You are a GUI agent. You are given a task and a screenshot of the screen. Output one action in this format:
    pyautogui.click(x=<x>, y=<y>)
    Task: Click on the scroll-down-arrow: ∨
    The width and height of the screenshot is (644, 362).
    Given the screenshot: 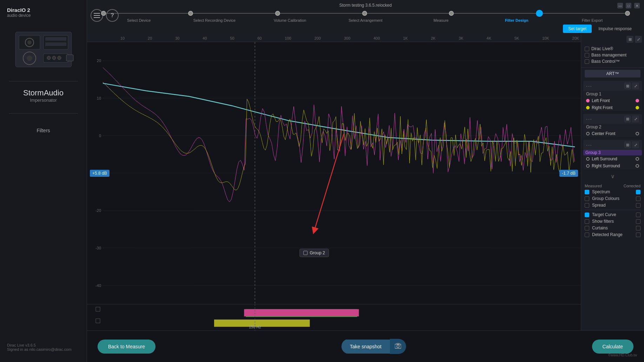 What is the action you would take?
    pyautogui.click(x=613, y=176)
    